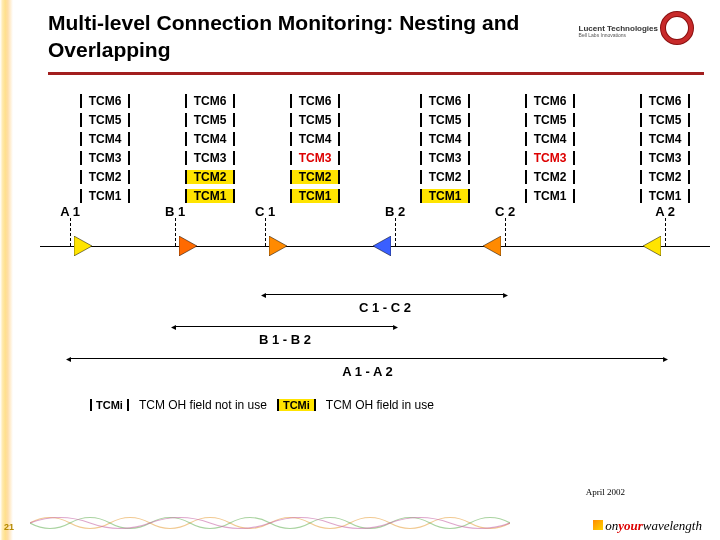 This screenshot has height=540, width=720. Describe the element at coordinates (544, 326) in the screenshot. I see `arrow-right-icon: ▸` at that location.